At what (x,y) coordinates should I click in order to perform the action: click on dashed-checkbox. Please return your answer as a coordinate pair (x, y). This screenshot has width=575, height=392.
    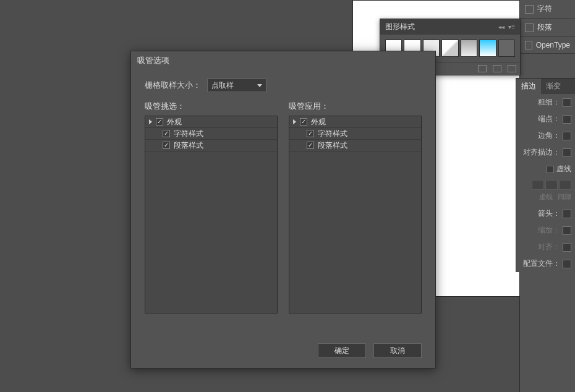
    Looking at the image, I should click on (550, 169).